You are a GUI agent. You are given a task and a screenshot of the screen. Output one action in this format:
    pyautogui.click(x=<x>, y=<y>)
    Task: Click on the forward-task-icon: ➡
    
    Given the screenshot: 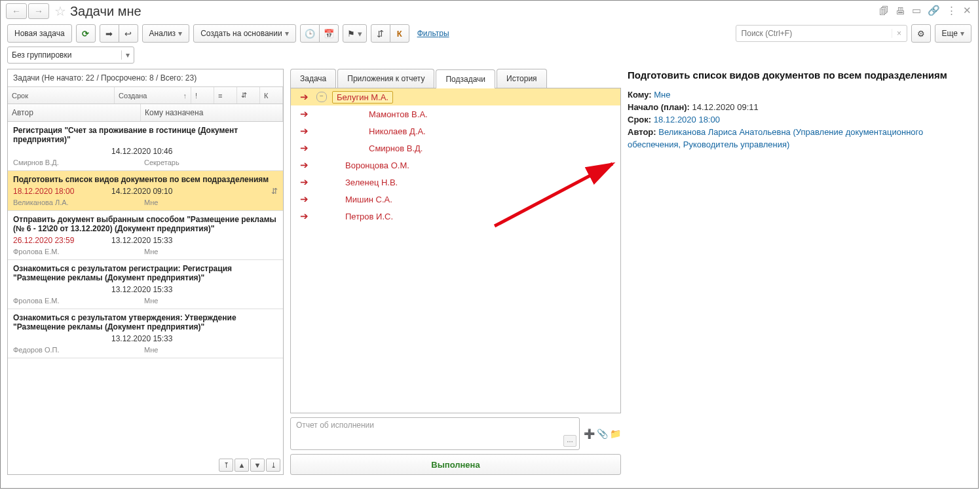 What is the action you would take?
    pyautogui.click(x=109, y=33)
    